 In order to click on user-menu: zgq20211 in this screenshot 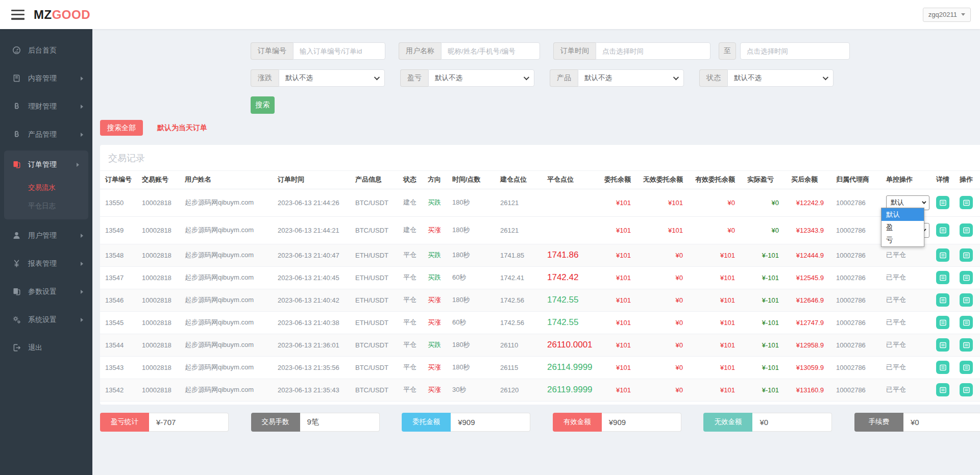, I will do `click(947, 15)`.